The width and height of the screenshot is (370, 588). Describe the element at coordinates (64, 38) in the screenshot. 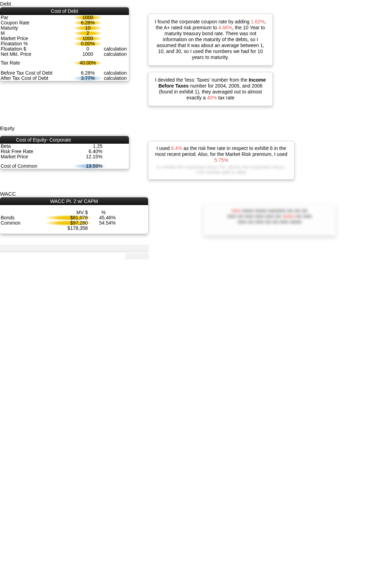

I see `table-row: Market Price1000` at that location.